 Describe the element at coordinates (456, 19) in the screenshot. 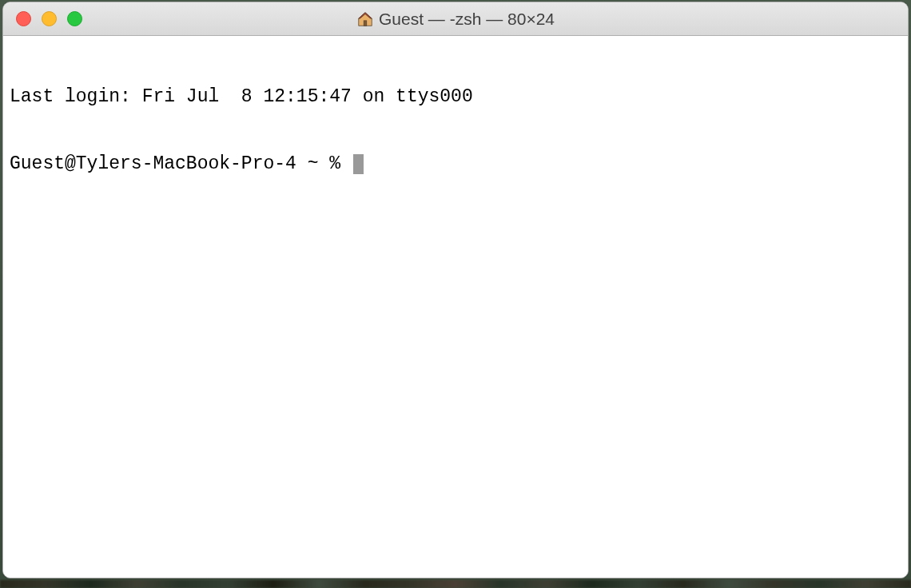

I see `titlebar: Guest — -zsh — 80×24` at that location.